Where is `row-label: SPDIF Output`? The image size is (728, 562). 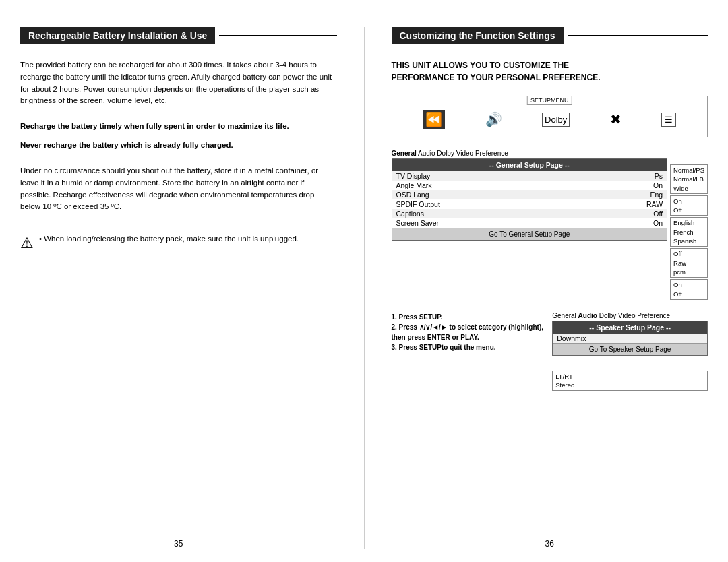 row-label: SPDIF Output is located at coordinates (418, 204).